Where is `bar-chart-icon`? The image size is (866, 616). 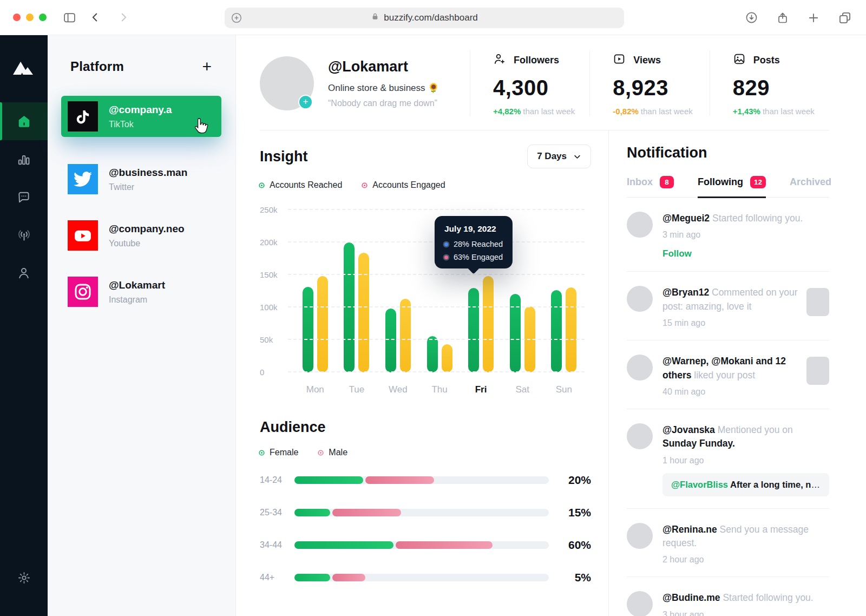 bar-chart-icon is located at coordinates (24, 159).